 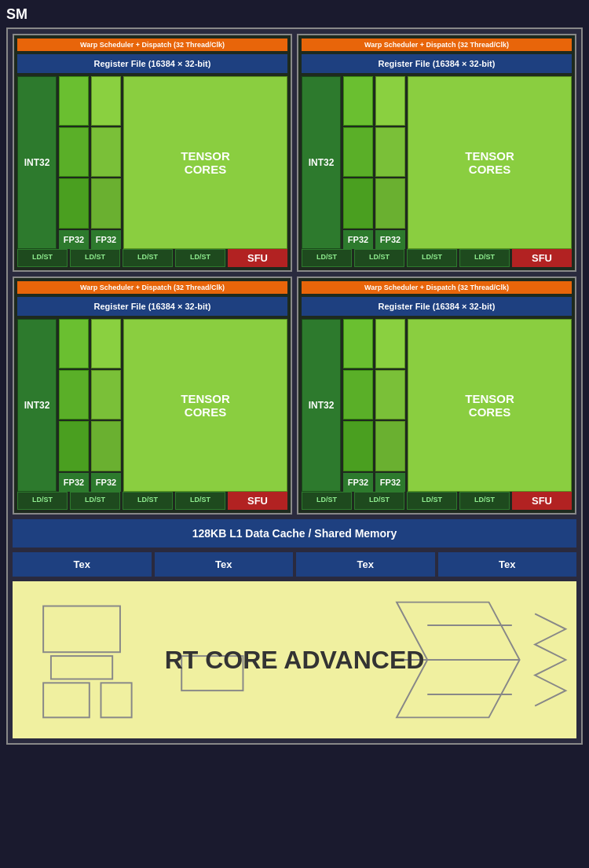 I want to click on tensor-cores-3: TENSORCORES, so click(x=206, y=405).